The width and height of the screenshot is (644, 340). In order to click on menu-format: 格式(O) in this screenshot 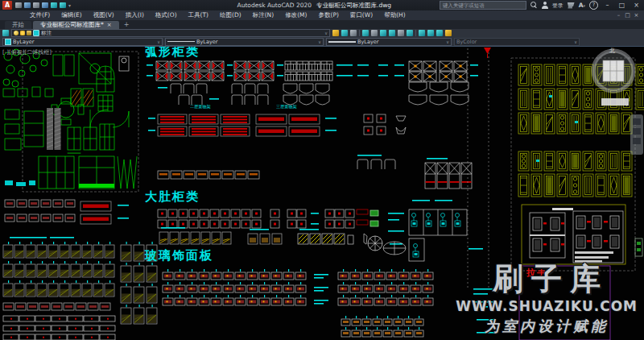, I will do `click(166, 15)`.